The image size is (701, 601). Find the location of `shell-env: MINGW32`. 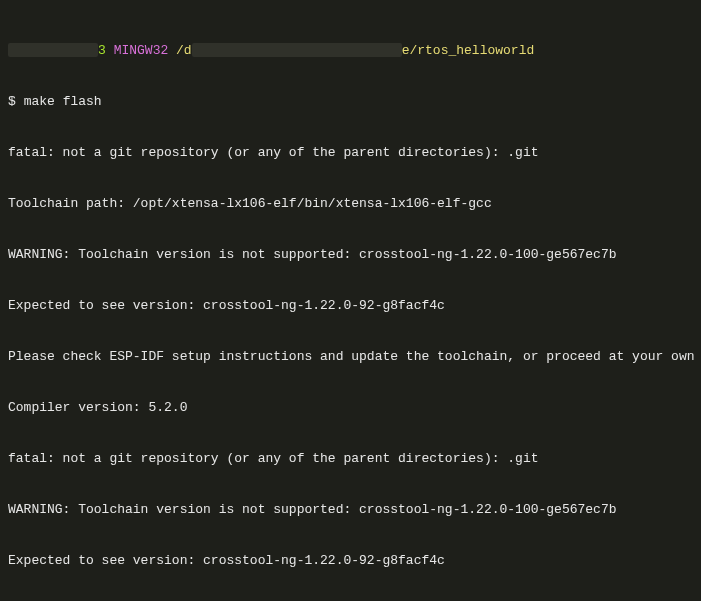

shell-env: MINGW32 is located at coordinates (142, 50).